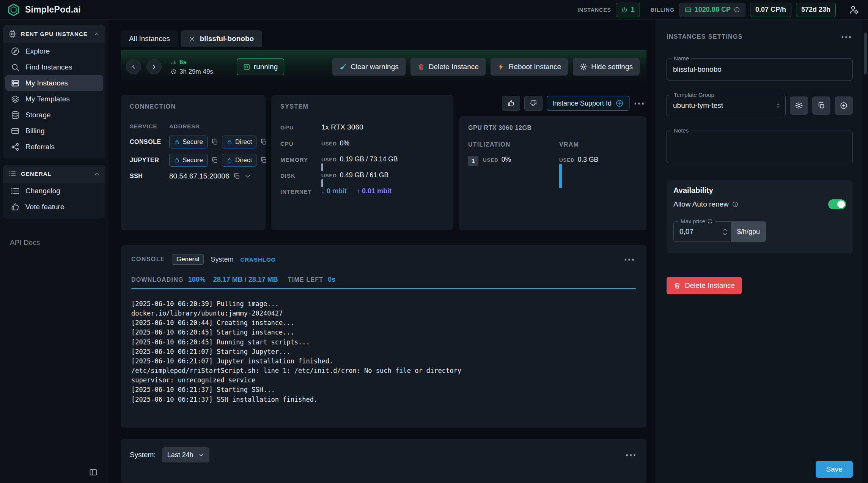 This screenshot has height=483, width=868. Describe the element at coordinates (633, 10) in the screenshot. I see `instances-count: 1` at that location.